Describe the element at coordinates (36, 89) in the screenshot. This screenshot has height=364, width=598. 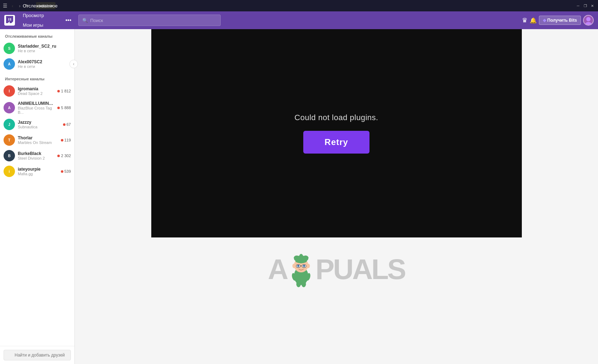
I see `channel-name: Igromania` at that location.